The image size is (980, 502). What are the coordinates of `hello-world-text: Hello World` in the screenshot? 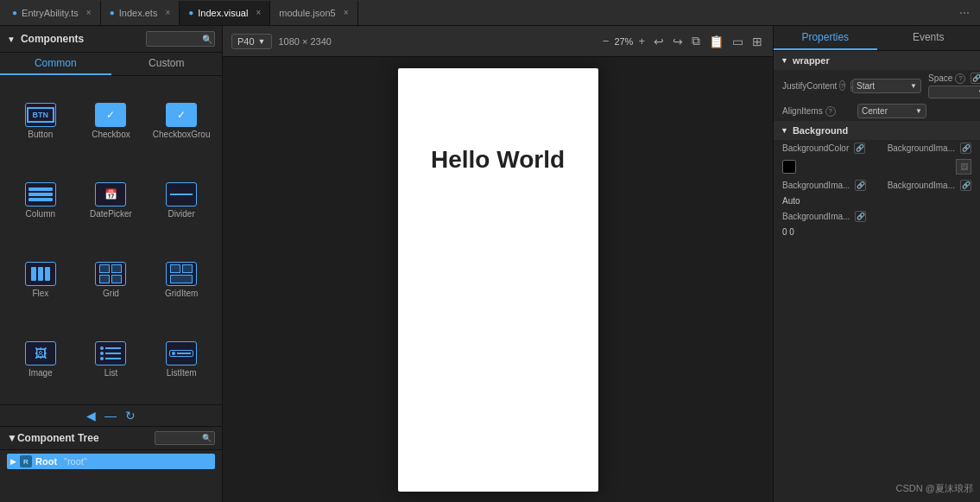 It's located at (497, 160).